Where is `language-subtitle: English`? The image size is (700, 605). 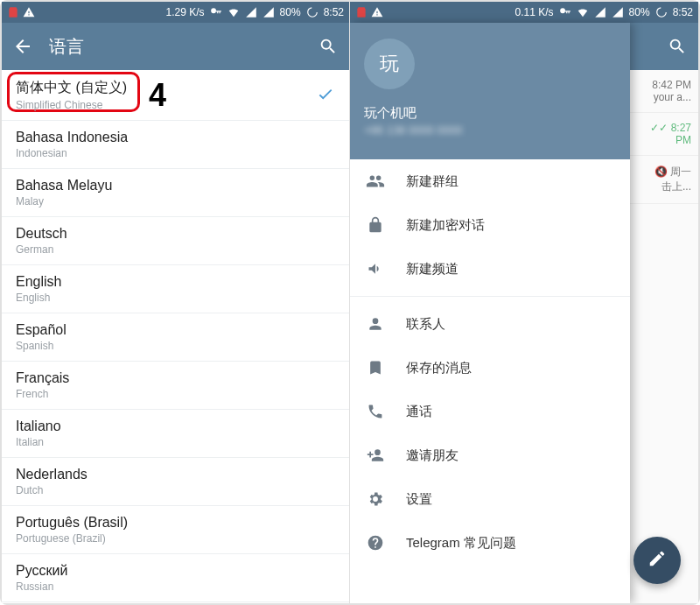
language-subtitle: English is located at coordinates (175, 298).